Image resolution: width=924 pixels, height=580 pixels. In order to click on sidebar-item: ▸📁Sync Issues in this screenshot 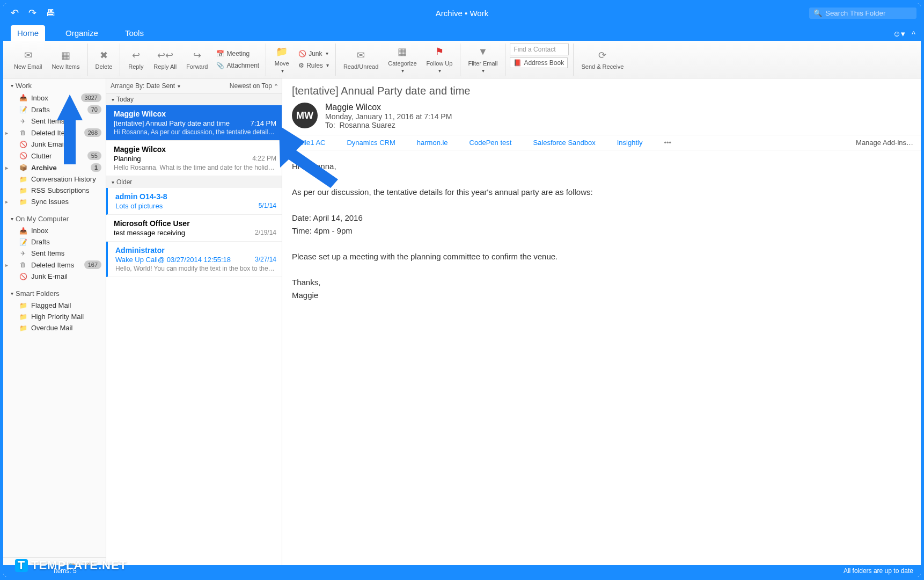, I will do `click(55, 202)`.